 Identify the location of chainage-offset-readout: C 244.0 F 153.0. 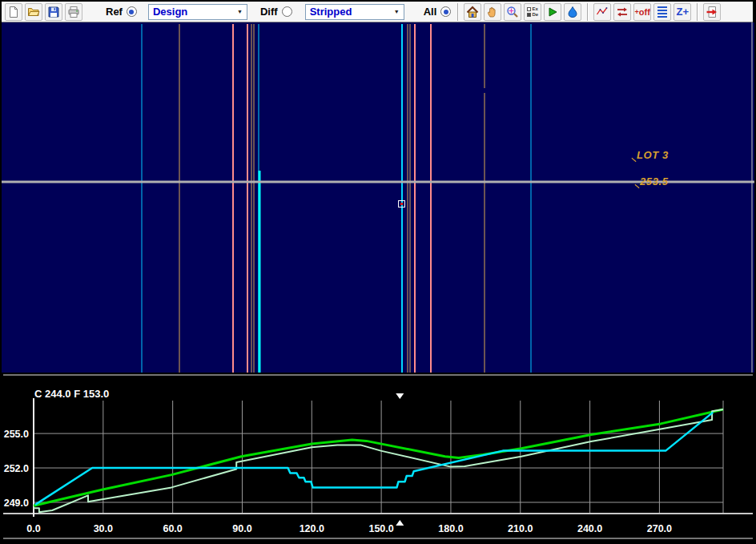
(72, 394).